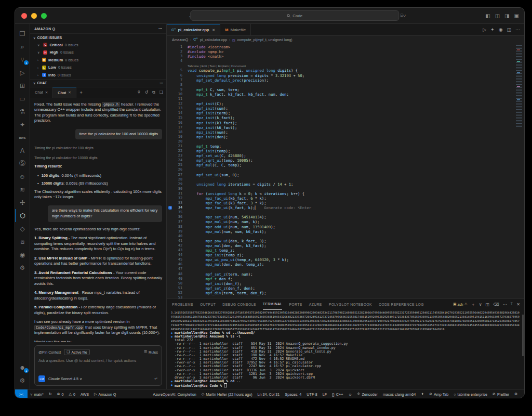  What do you see at coordinates (273, 305) in the screenshot?
I see `panel-tab-terminal: TERMINAL` at bounding box center [273, 305].